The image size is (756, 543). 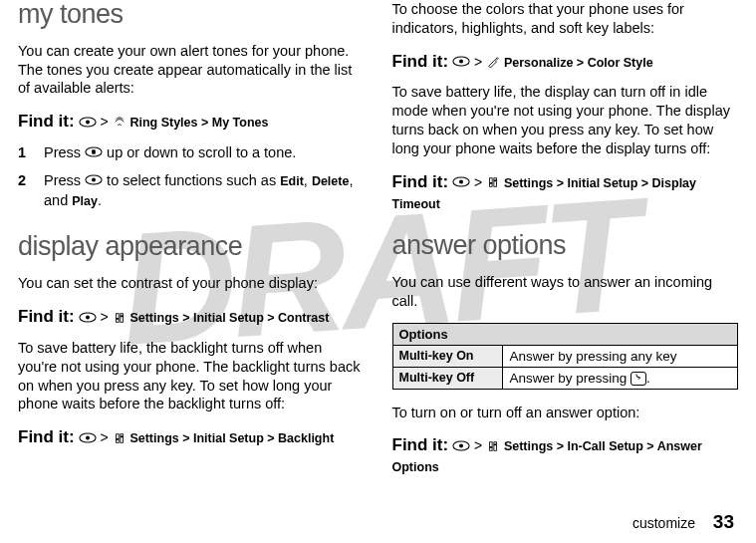 What do you see at coordinates (191, 70) in the screenshot?
I see `body-text: You can create your own alert tones for …` at bounding box center [191, 70].